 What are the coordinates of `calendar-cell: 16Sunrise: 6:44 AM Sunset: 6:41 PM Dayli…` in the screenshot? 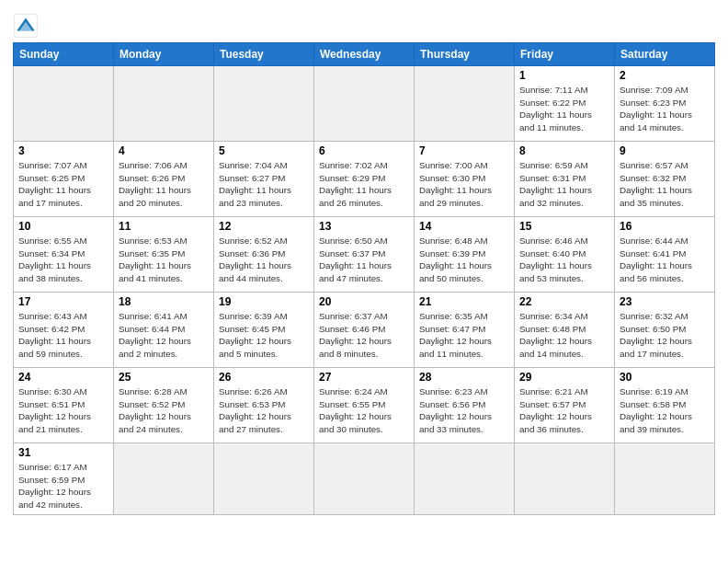 It's located at (665, 255).